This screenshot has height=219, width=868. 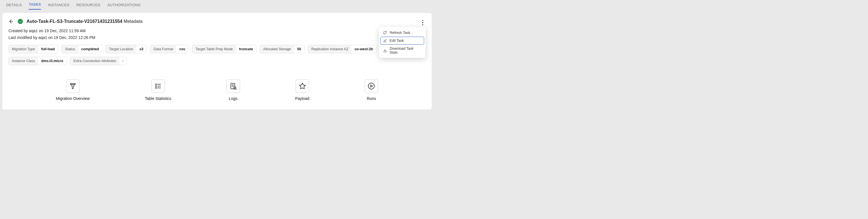 What do you see at coordinates (299, 49) in the screenshot?
I see `chip-value: 50` at bounding box center [299, 49].